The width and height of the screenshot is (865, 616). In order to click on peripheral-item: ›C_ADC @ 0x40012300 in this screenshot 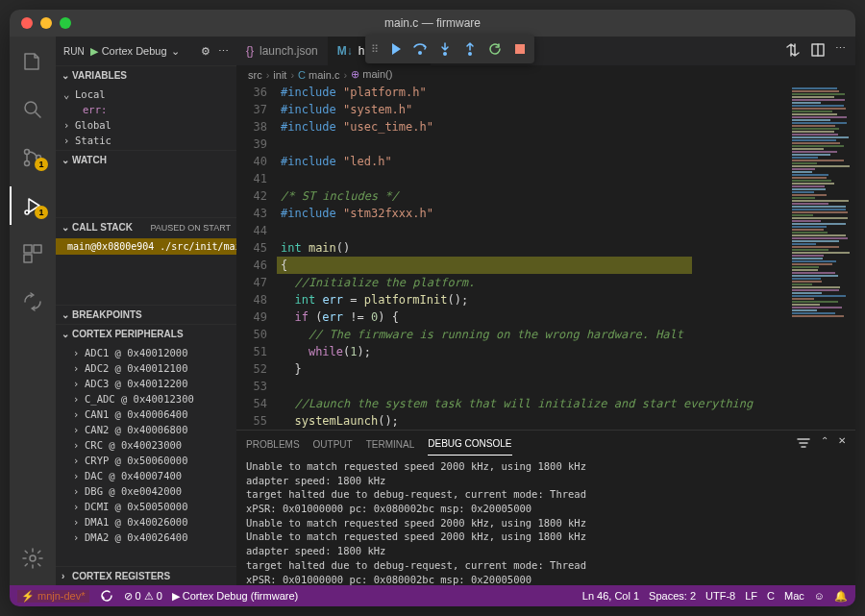, I will do `click(146, 399)`.